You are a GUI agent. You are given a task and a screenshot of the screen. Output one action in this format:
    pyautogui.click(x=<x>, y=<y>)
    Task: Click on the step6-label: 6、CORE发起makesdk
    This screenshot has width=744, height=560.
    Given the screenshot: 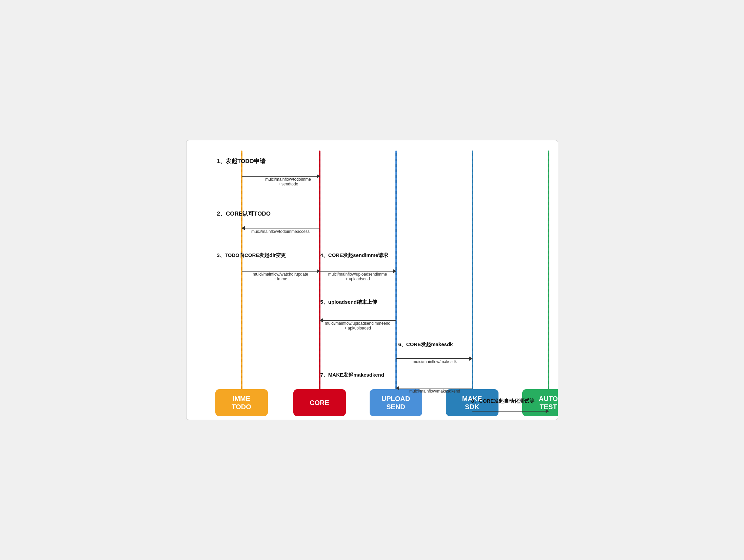 What is the action you would take?
    pyautogui.click(x=426, y=344)
    